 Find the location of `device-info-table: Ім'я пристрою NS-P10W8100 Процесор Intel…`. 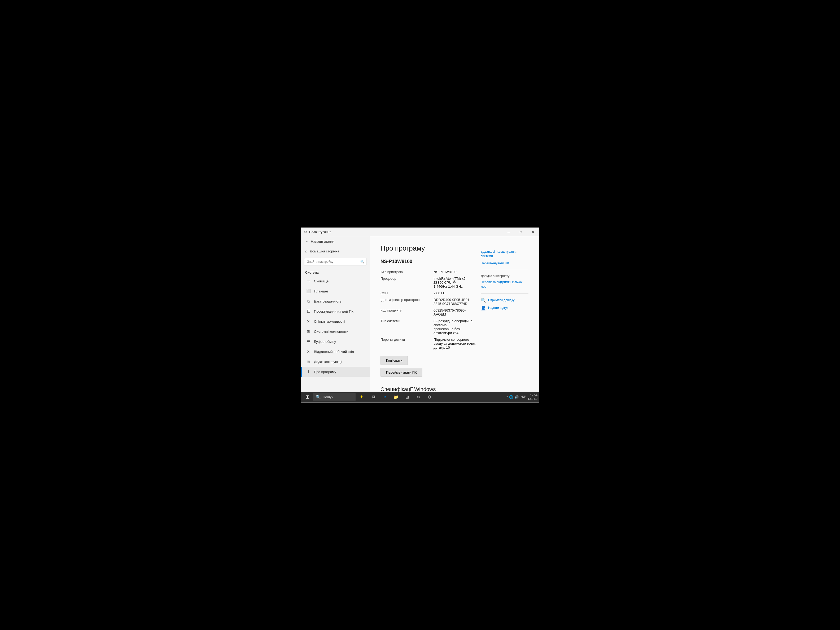

device-info-table: Ім'я пристрою NS-P10W8100 Процесор Intel… is located at coordinates (428, 310).